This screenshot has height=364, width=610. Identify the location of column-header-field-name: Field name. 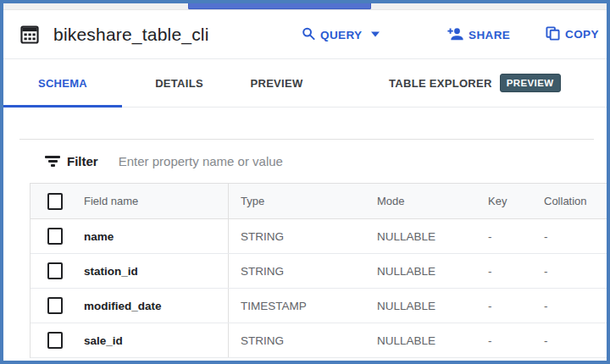
(151, 201).